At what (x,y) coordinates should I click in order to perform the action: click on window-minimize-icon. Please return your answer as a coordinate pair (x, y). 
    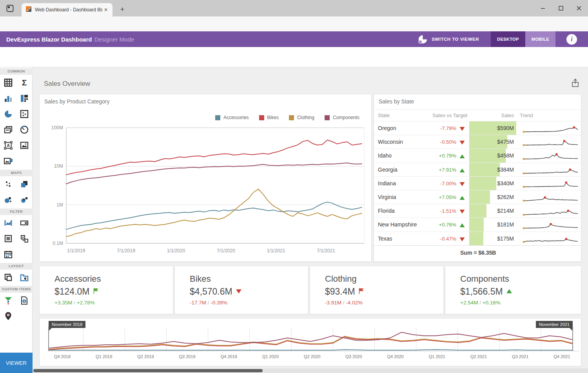
    Looking at the image, I should click on (543, 8).